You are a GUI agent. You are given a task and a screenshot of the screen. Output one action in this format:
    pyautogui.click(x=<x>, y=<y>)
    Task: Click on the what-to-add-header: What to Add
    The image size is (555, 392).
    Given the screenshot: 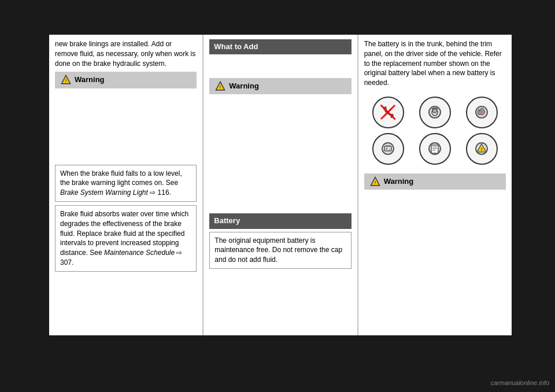 What is the action you would take?
    pyautogui.click(x=280, y=47)
    